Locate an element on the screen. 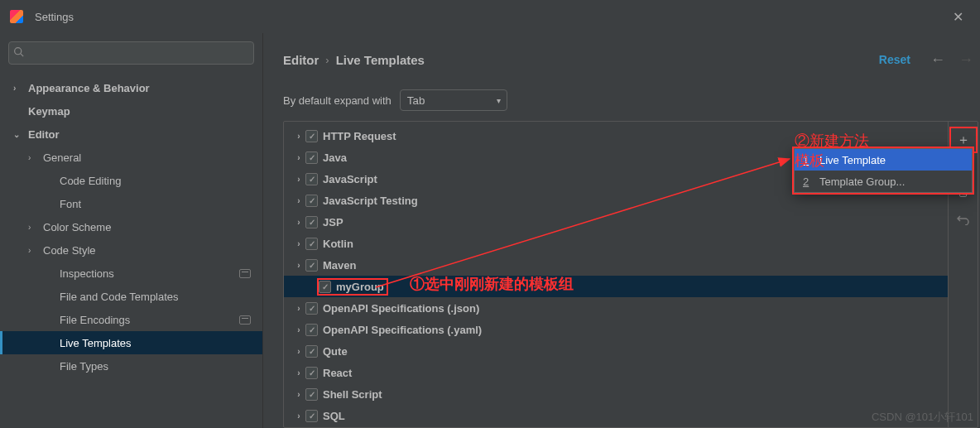 The image size is (980, 428). popup-item: 1Live Template is located at coordinates (883, 160).